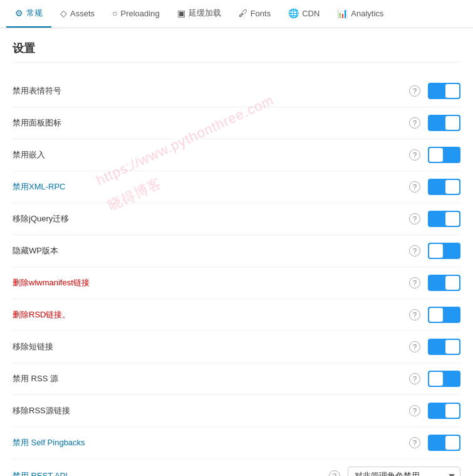 The height and width of the screenshot is (476, 473). What do you see at coordinates (444, 219) in the screenshot?
I see `toggle-wrap-remove-jquery-migrate` at bounding box center [444, 219].